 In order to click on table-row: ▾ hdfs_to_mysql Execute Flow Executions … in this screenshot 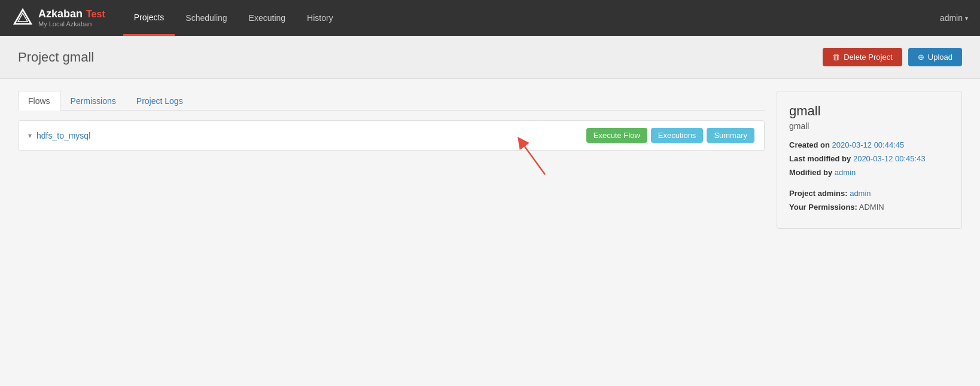, I will do `click(391, 136)`.